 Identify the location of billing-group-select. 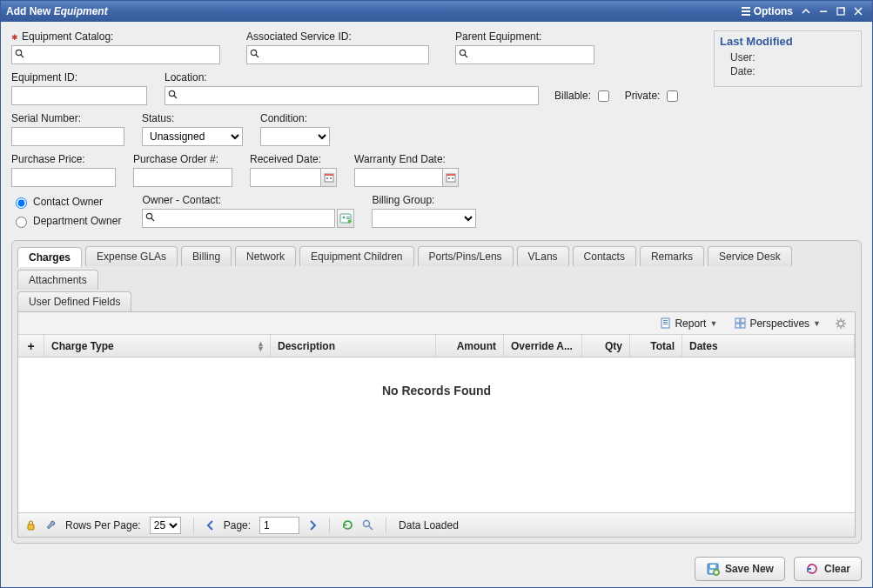
(424, 218).